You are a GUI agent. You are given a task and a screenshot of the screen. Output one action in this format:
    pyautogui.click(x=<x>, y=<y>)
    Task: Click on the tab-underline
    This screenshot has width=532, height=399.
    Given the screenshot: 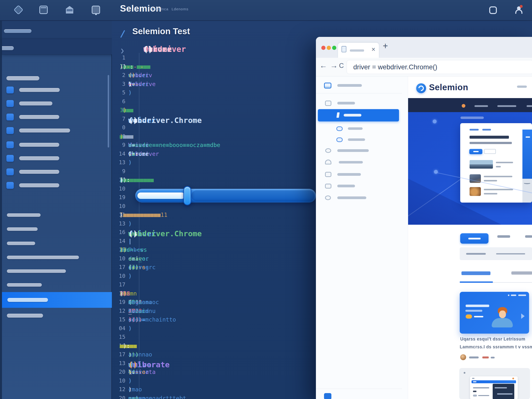 What is the action you would take?
    pyautogui.click(x=476, y=282)
    